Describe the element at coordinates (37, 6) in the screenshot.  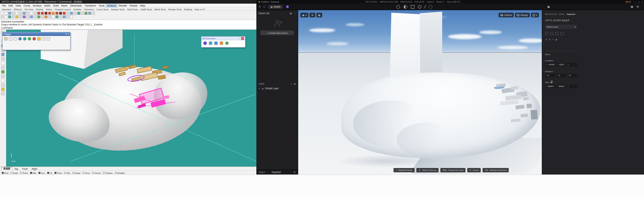
I see `menu-surface: Surface` at that location.